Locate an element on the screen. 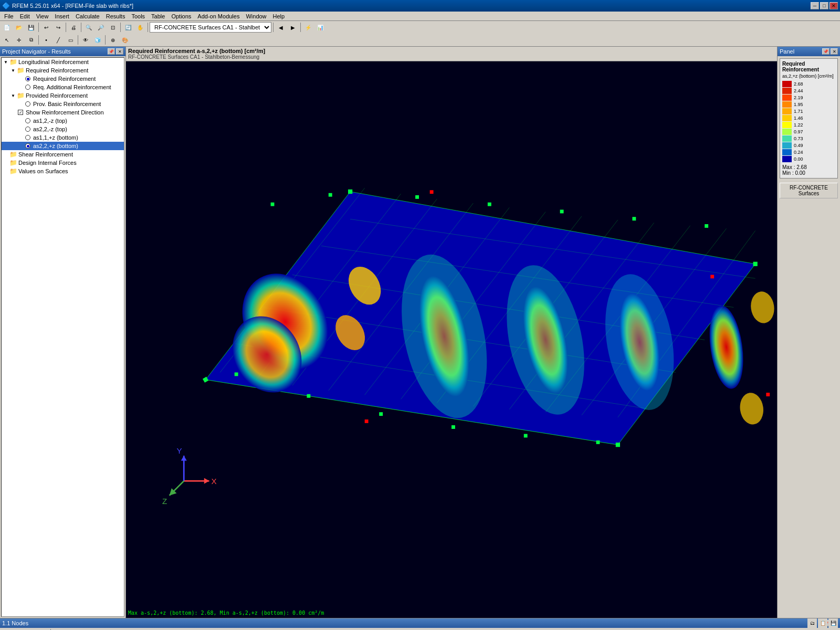 The height and width of the screenshot is (630, 840). sep2 is located at coordinates (66, 27).